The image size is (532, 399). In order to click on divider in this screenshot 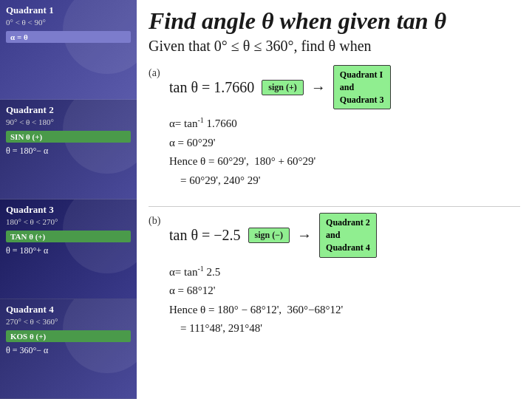, I will do `click(334, 207)`.